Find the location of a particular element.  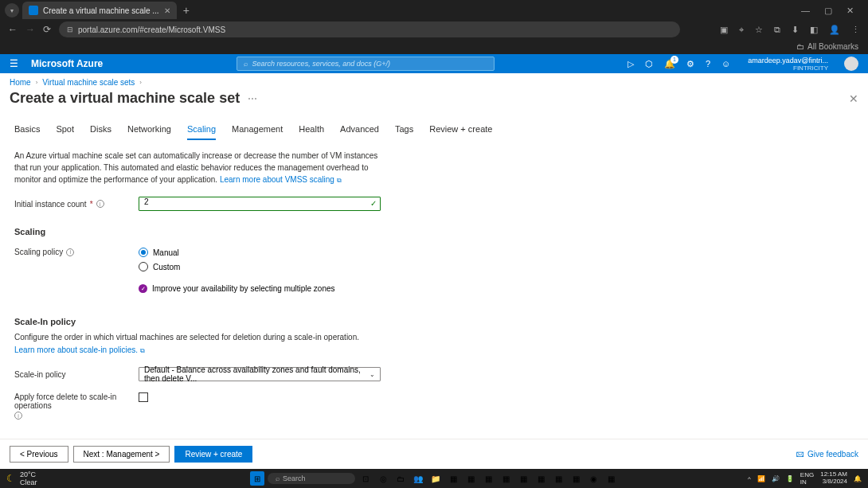

vscode-icon: ▦ is located at coordinates (558, 478).